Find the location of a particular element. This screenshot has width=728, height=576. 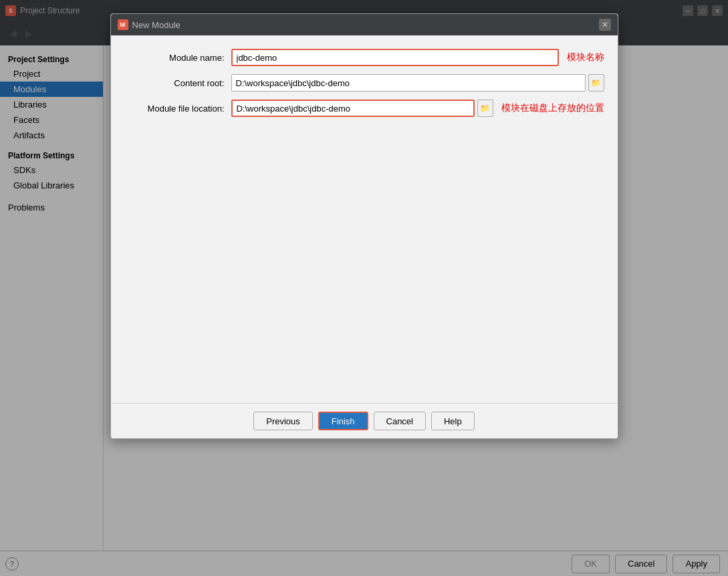

dialog-close-button: ✕ is located at coordinates (605, 25).